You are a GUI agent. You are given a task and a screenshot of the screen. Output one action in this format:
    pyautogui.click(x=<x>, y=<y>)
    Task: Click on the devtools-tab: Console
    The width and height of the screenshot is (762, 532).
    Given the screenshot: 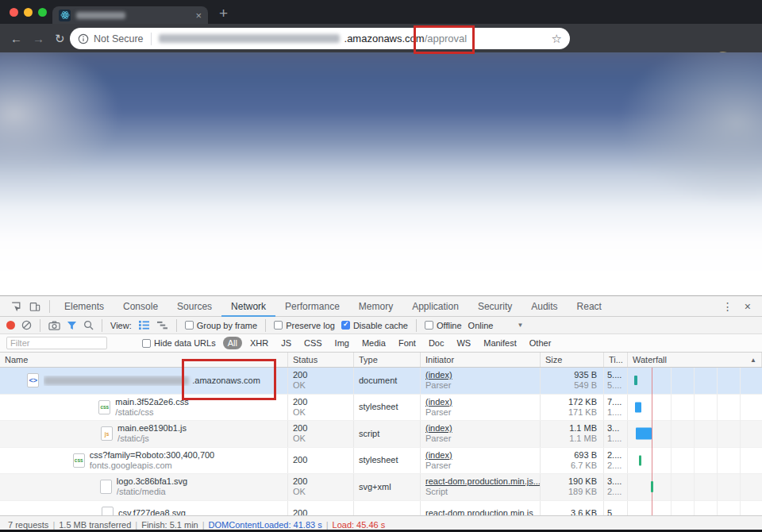 What is the action you would take?
    pyautogui.click(x=140, y=306)
    